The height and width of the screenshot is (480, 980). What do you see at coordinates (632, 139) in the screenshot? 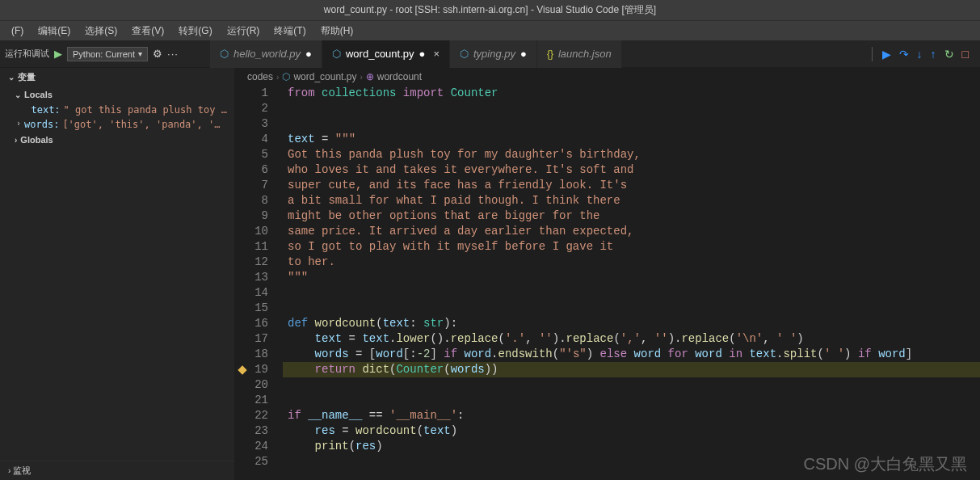
I see `code-line: text = """` at bounding box center [632, 139].